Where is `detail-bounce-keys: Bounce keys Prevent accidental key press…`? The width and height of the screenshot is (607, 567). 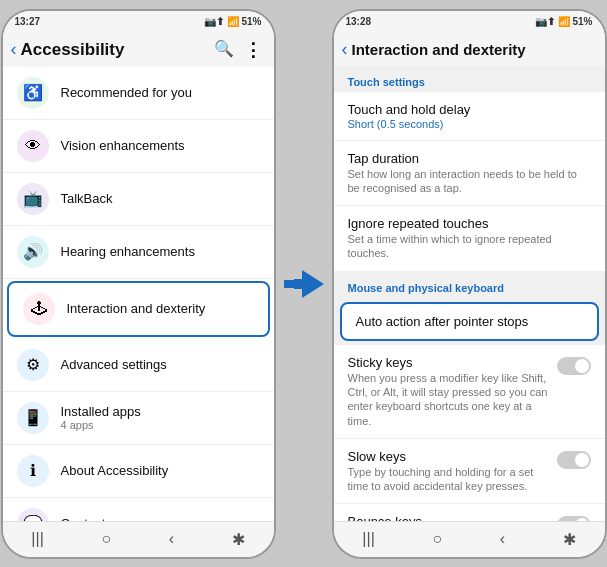
detail-bounce-keys: Bounce keys Prevent accidental key press… is located at coordinates (470, 512).